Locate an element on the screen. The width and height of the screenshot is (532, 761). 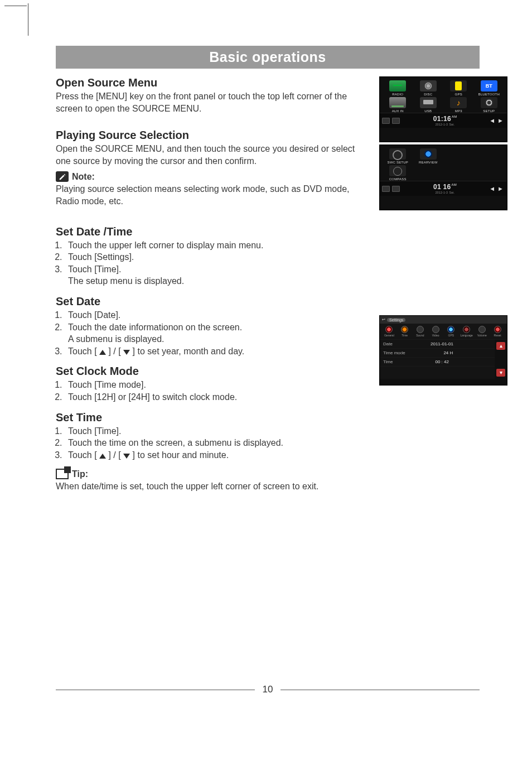
heading-open-source-menu: Open Source Menu is located at coordinates (212, 83).